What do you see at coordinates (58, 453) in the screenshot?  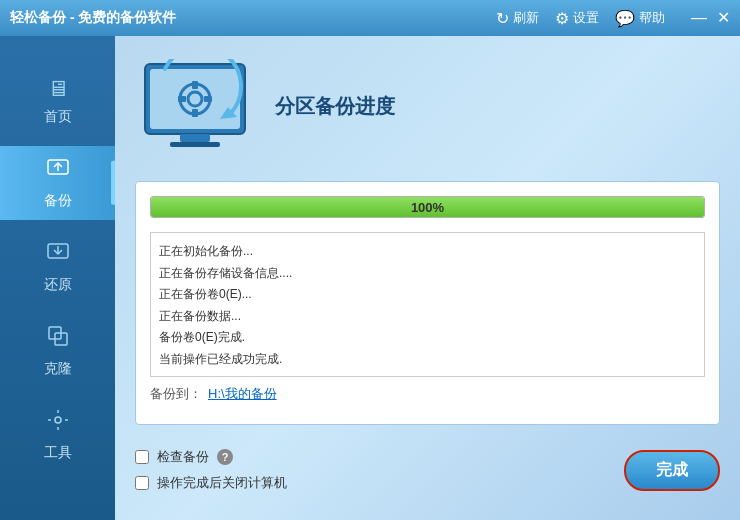 I see `sidebar-item-label-tools: 工具` at bounding box center [58, 453].